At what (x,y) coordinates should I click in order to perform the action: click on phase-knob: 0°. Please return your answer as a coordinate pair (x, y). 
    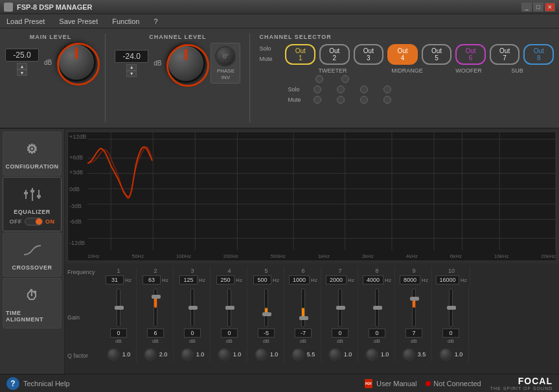
    Looking at the image, I should click on (225, 56).